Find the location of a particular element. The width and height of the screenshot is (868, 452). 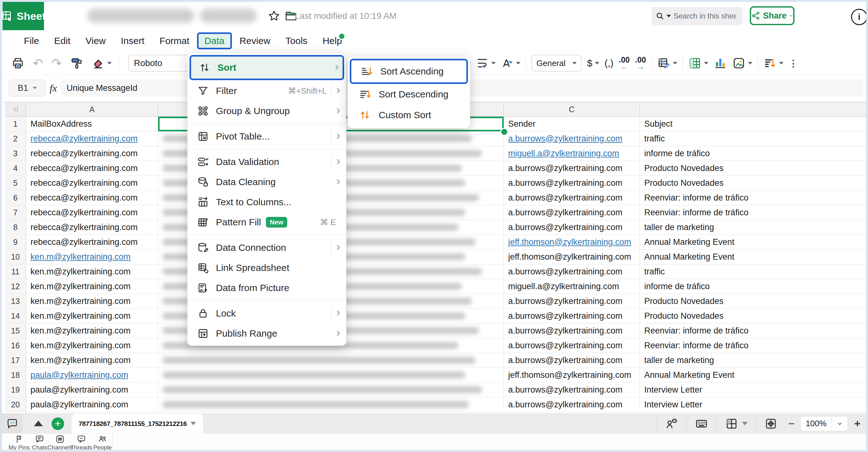

sheet-tab-caret-icon is located at coordinates (193, 423).